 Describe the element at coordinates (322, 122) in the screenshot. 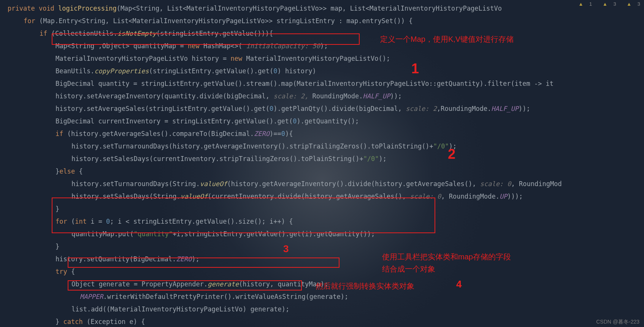

I see `code-line: BigDecimal currentInventory = stringList…` at that location.